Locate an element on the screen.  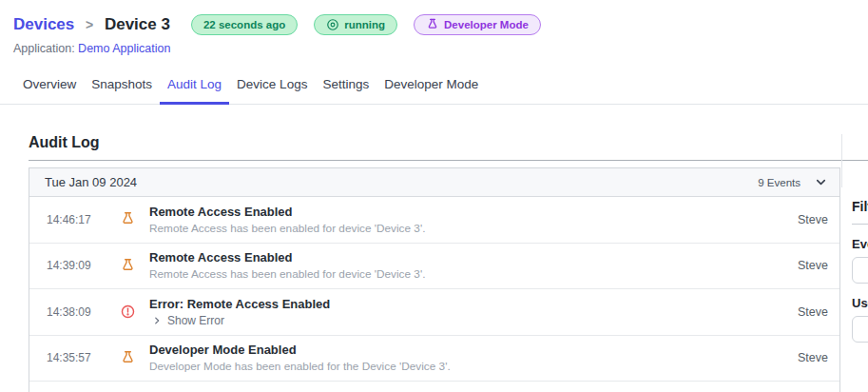
section-title: Audit Log is located at coordinates (434, 143).